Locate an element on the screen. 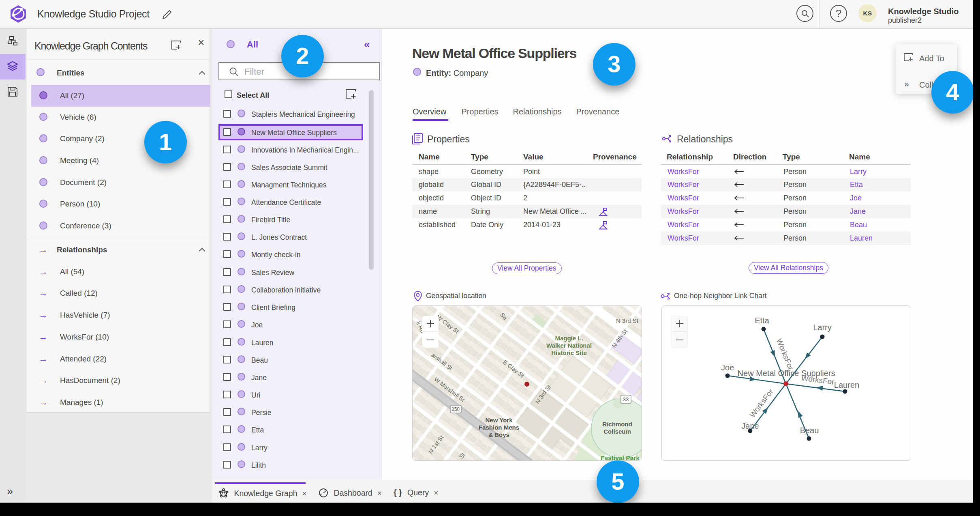 This screenshot has width=980, height=516. svg-text: Richmond is located at coordinates (617, 424).